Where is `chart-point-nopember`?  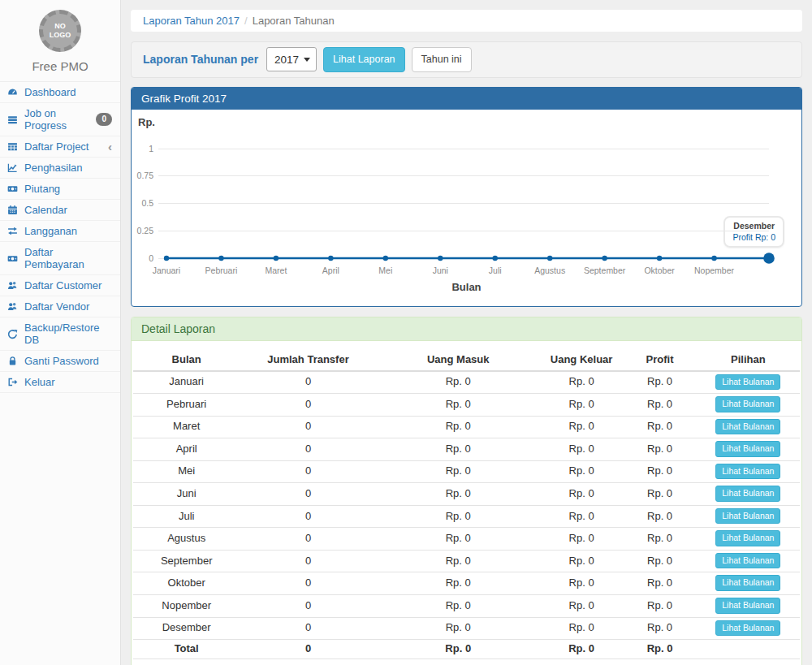 chart-point-nopember is located at coordinates (714, 257).